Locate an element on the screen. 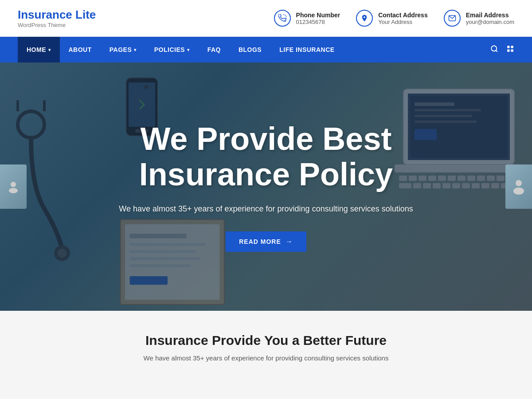 The image size is (532, 399). logo-subtitle: WordPress Theme is located at coordinates (57, 25).